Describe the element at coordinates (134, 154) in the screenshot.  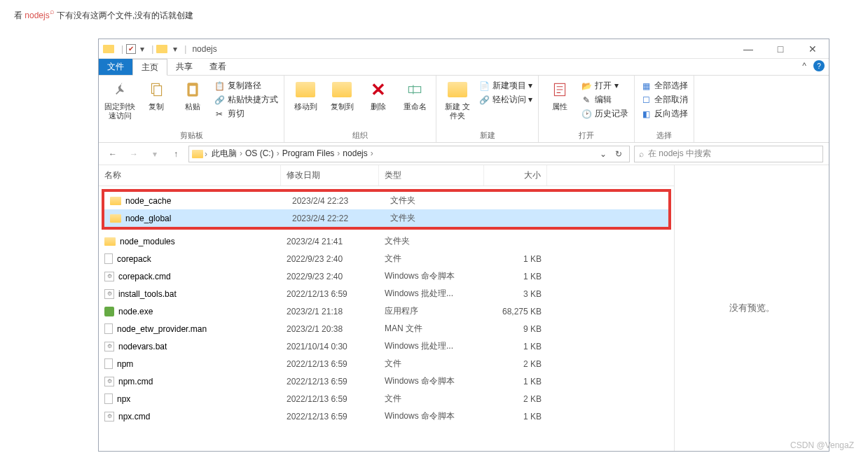
I see `nav-forward-icon: →` at that location.